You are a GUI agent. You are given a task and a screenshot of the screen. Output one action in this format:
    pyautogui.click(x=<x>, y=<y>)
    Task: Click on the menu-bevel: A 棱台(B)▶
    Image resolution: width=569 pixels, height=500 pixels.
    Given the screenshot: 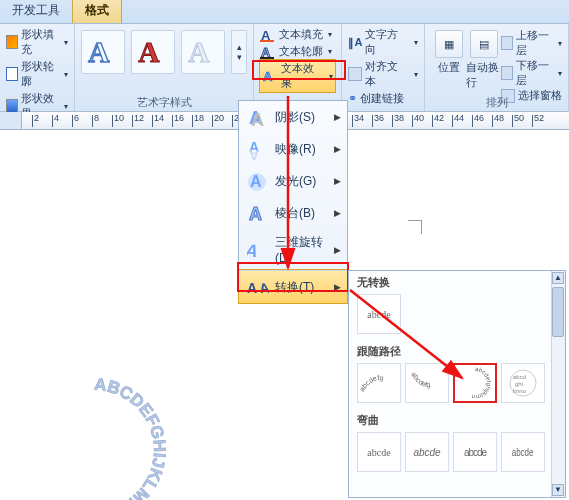 What is the action you would take?
    pyautogui.click(x=293, y=213)
    